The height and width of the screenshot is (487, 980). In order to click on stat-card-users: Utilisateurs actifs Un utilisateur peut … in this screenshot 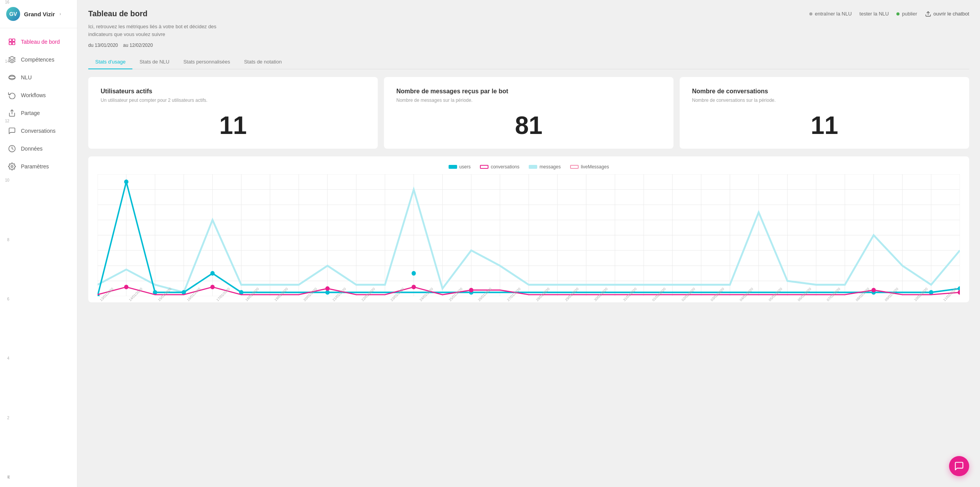, I will do `click(233, 113)`.